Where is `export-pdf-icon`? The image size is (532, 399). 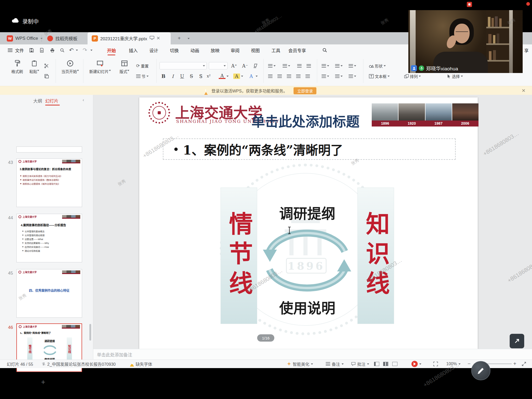
export-pdf-icon is located at coordinates (42, 50).